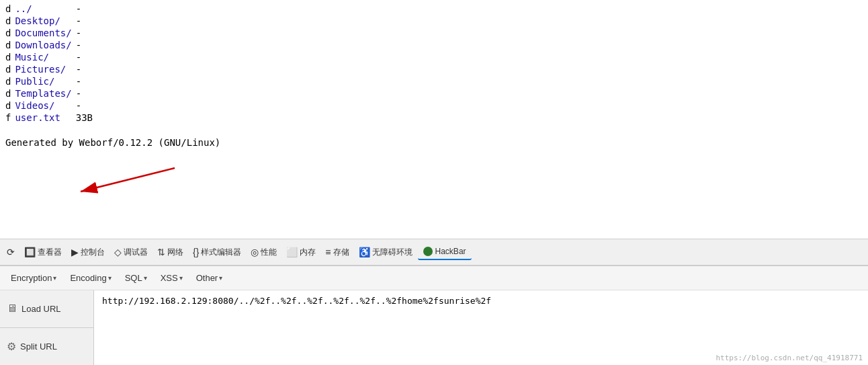 Image resolution: width=868 pixels, height=365 pixels. Describe the element at coordinates (434, 252) in the screenshot. I see `devtools-toolbar: ⟳ 🔲 查看器 ▶ 控制台 ◇ 调试器 ⇅ 网络 {} 样式编辑器 ◎ 性能 ⬜…` at that location.